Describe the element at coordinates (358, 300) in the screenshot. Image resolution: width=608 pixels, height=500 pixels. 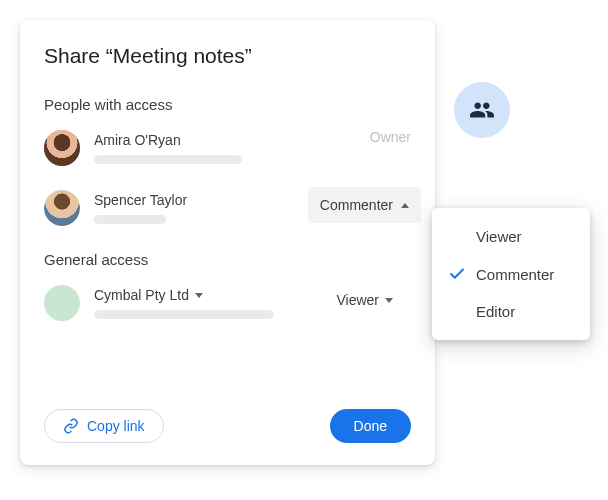
I see `general-role-label: Viewer` at that location.